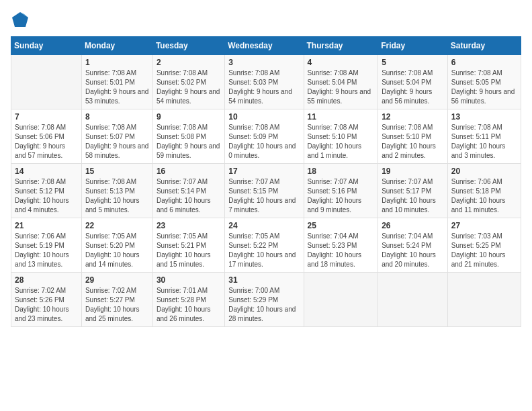  What do you see at coordinates (484, 196) in the screenshot?
I see `day-info: Sunrise: 7:06 AMSunset: 5:18 PMDaylight:…` at bounding box center [484, 196].